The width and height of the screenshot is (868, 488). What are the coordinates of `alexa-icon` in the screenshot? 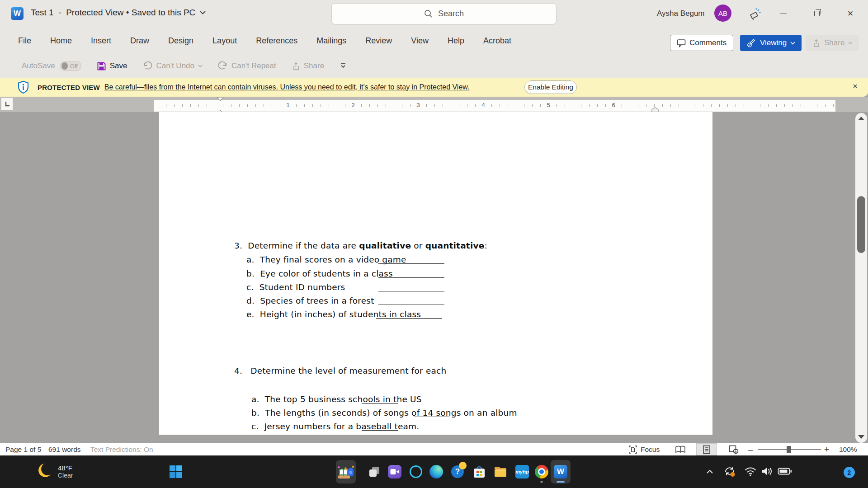 It's located at (416, 472).